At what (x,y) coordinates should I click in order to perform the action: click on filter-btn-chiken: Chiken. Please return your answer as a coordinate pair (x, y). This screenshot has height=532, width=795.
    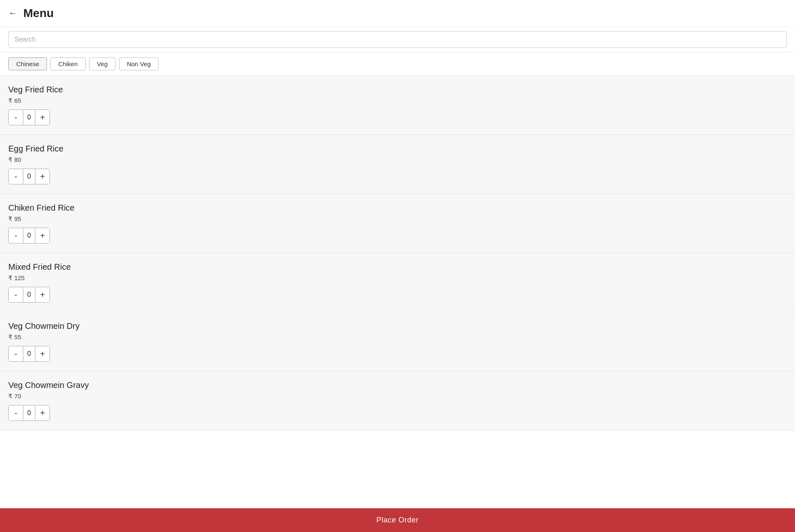
    Looking at the image, I should click on (68, 64).